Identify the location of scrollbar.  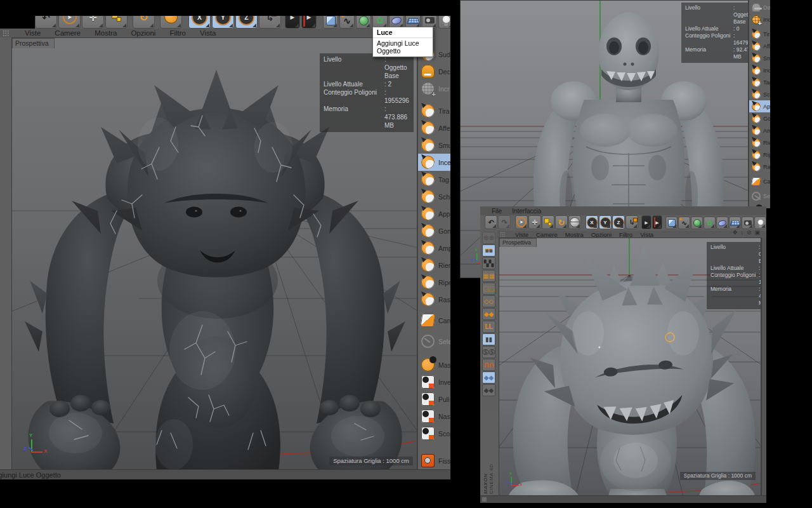
(764, 367).